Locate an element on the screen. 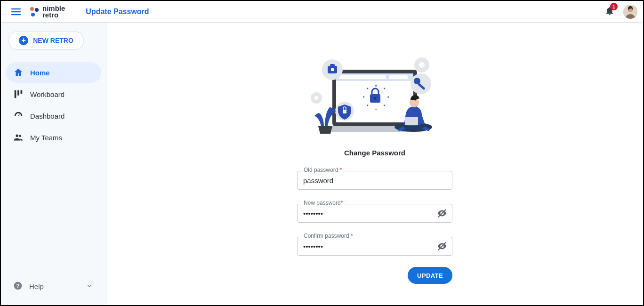  notifications-button: 1 is located at coordinates (610, 12).